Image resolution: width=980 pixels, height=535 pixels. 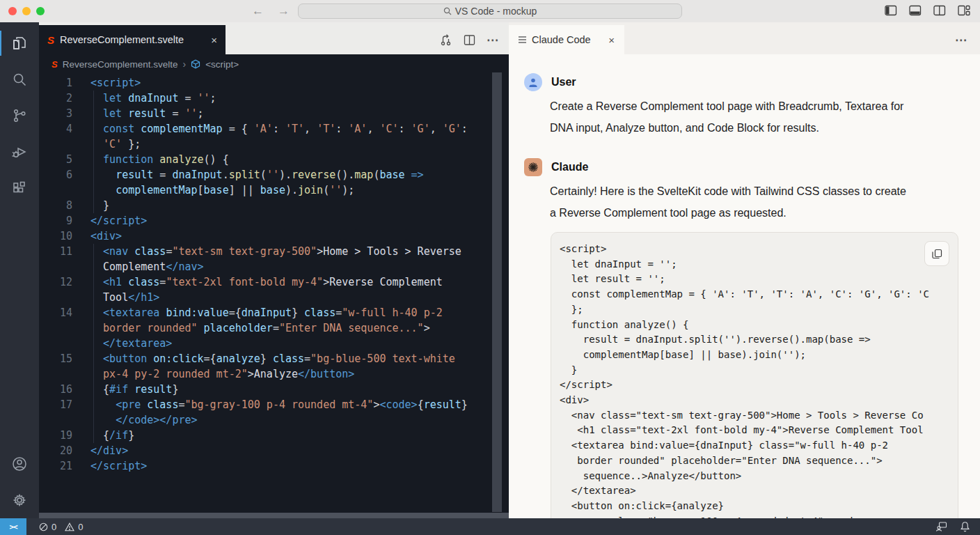 What do you see at coordinates (120, 64) in the screenshot?
I see `breadcrumb-file: ReverseComplement.svelte` at bounding box center [120, 64].